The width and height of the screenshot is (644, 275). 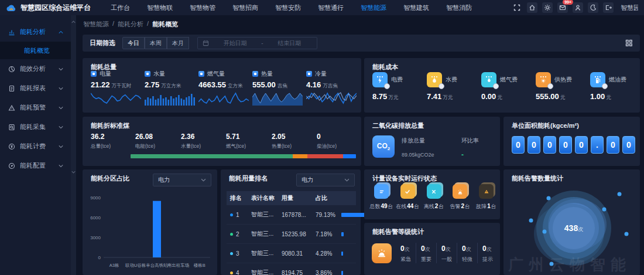 I want to click on topbar: 智慧园区综合运维平台 工作台智慧物联智慧物管智慧招商智慧安防智慧通行智慧能源智慧…, so click(x=322, y=8).